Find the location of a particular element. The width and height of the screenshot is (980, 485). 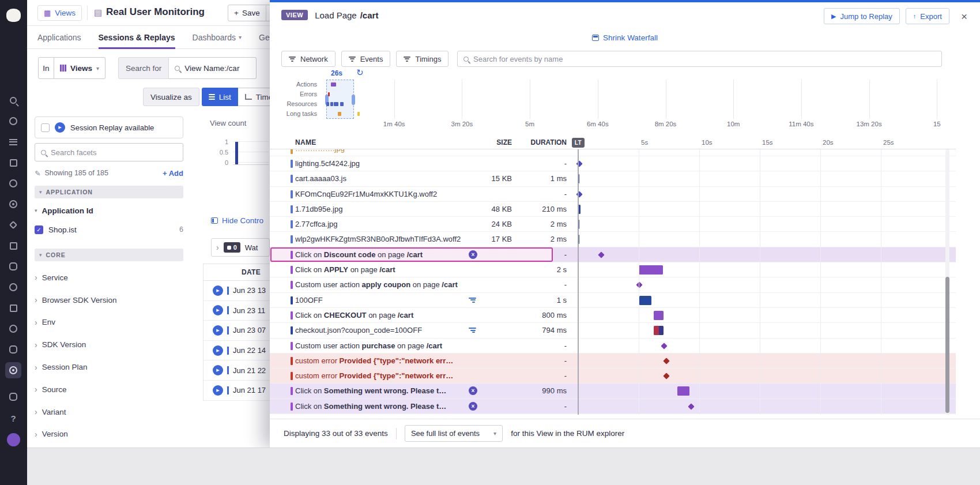

event-row: Click on Discount code on page /cart×- is located at coordinates (613, 255).